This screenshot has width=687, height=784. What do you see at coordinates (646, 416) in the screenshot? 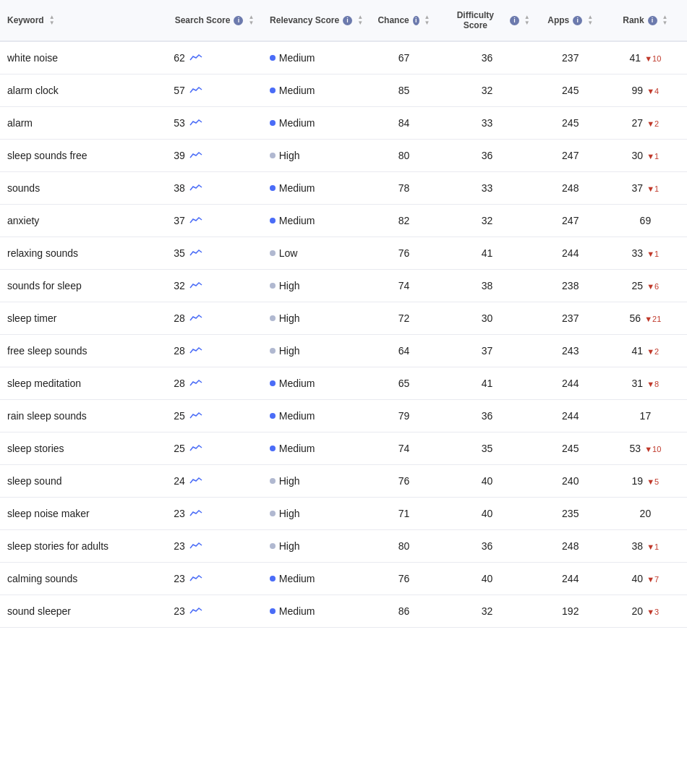
I see `rank-value: 17` at bounding box center [646, 416].